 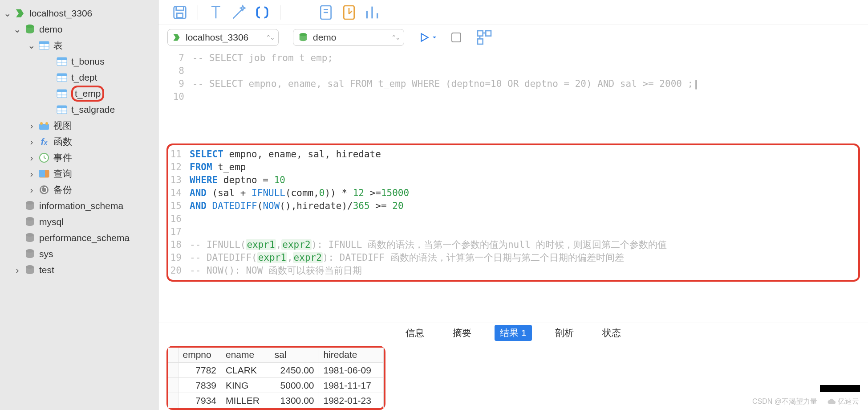 What do you see at coordinates (79, 238) in the screenshot?
I see `tree-item: performance_schema` at bounding box center [79, 238].